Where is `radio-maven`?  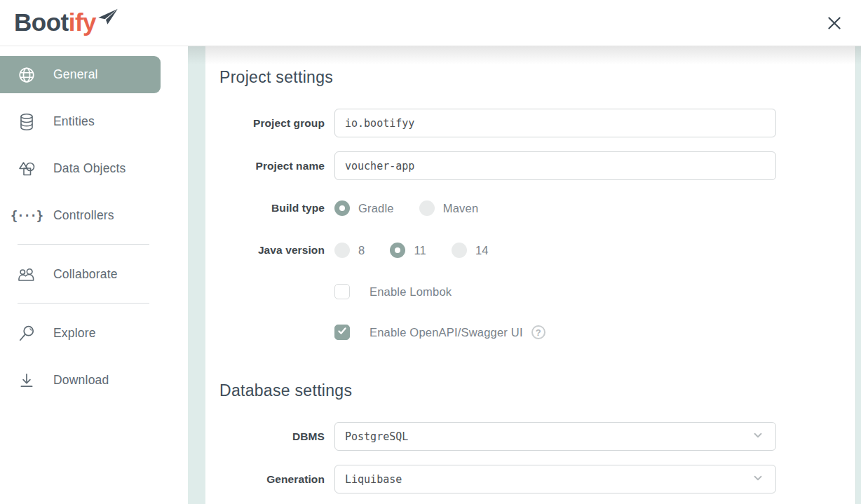
radio-maven is located at coordinates (427, 208).